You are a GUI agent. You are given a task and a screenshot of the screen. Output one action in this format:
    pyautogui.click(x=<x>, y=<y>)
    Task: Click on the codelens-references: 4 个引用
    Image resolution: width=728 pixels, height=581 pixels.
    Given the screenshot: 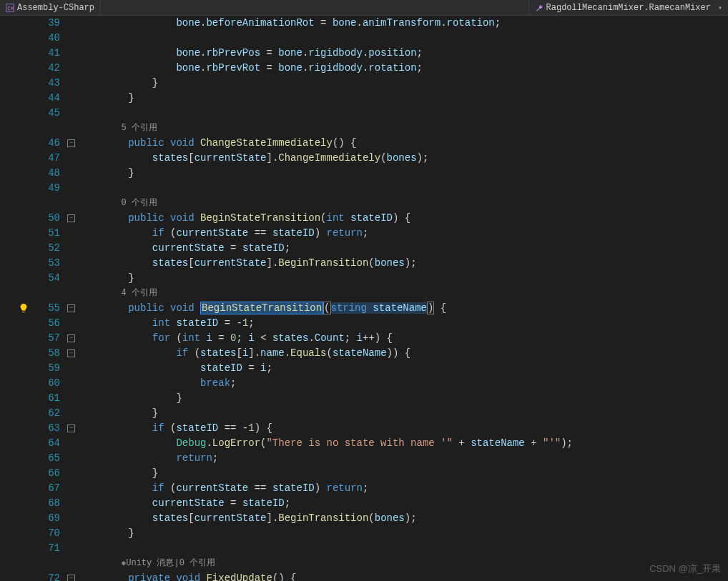 What is the action you would take?
    pyautogui.click(x=404, y=293)
    